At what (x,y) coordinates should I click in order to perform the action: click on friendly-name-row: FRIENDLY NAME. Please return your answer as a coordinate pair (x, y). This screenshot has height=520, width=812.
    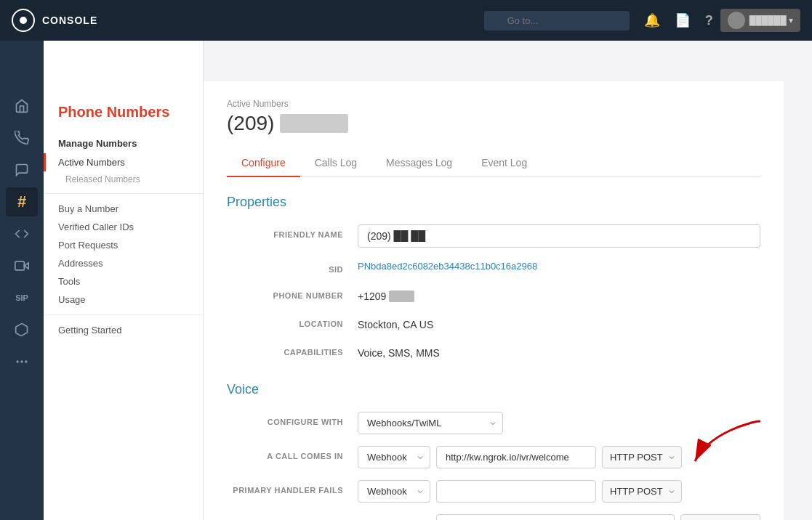
    Looking at the image, I should click on (494, 236).